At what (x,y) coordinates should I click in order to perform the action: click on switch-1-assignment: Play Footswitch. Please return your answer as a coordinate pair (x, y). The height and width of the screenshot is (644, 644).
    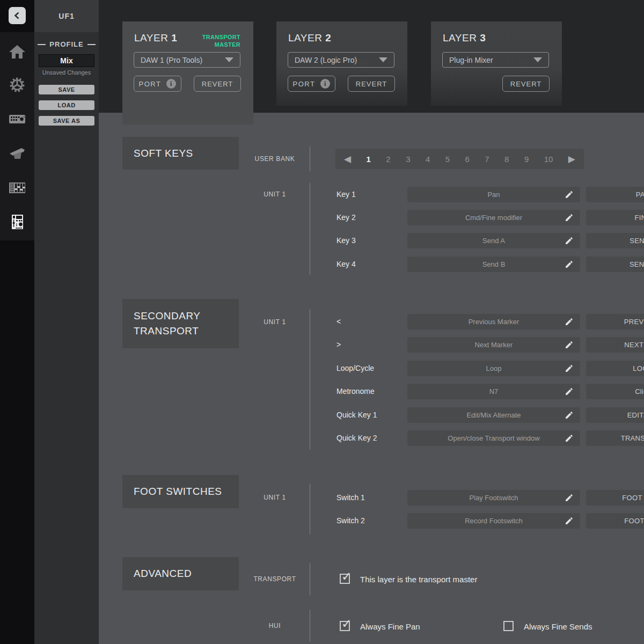
    Looking at the image, I should click on (494, 498).